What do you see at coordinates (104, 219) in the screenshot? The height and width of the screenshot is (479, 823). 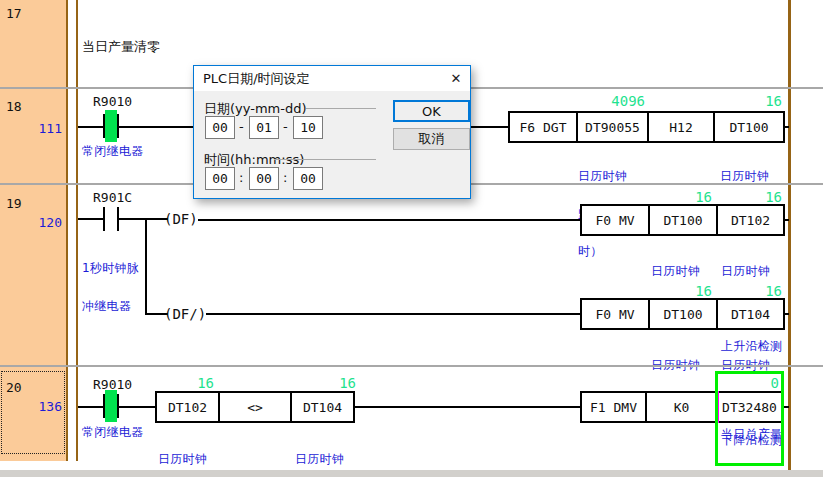 I see `rung19-contact` at bounding box center [104, 219].